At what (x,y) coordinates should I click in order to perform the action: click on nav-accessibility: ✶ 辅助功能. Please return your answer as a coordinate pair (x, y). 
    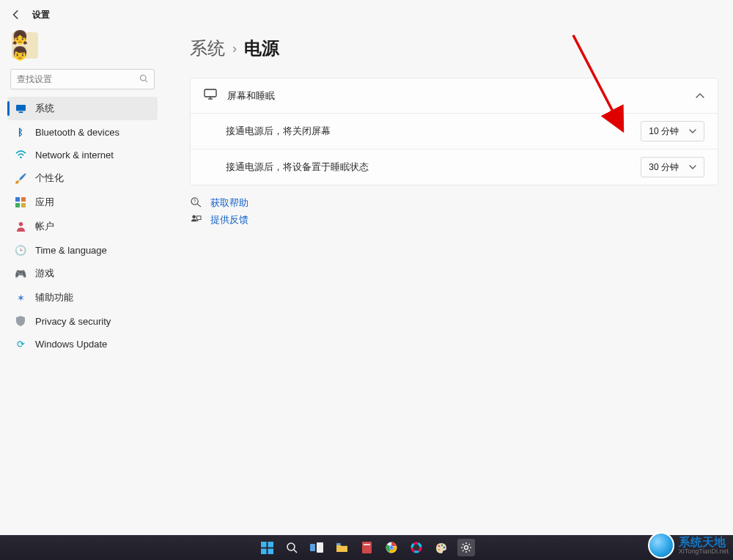
    Looking at the image, I should click on (82, 298).